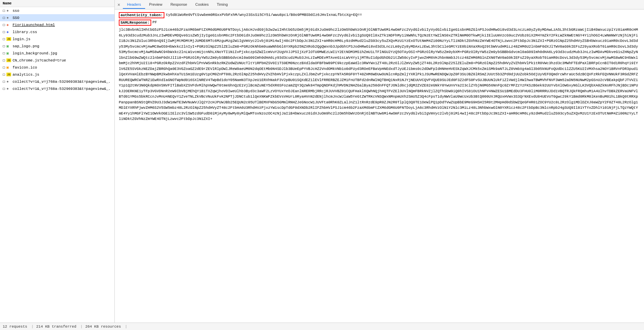 Image resolution: width=644 pixels, height=330 pixels. What do you see at coordinates (57, 3) in the screenshot?
I see `file-panel-header: Name` at bounding box center [57, 3].